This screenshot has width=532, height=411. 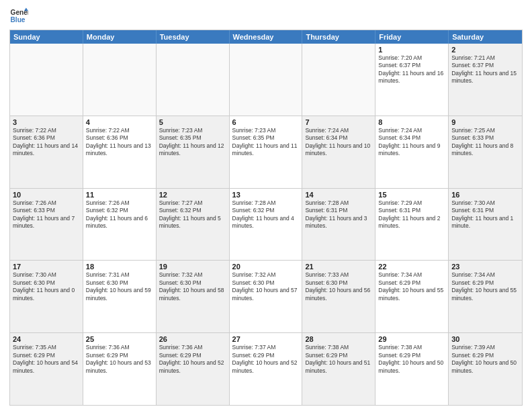 What do you see at coordinates (266, 195) in the screenshot?
I see `day-number: 13` at bounding box center [266, 195].